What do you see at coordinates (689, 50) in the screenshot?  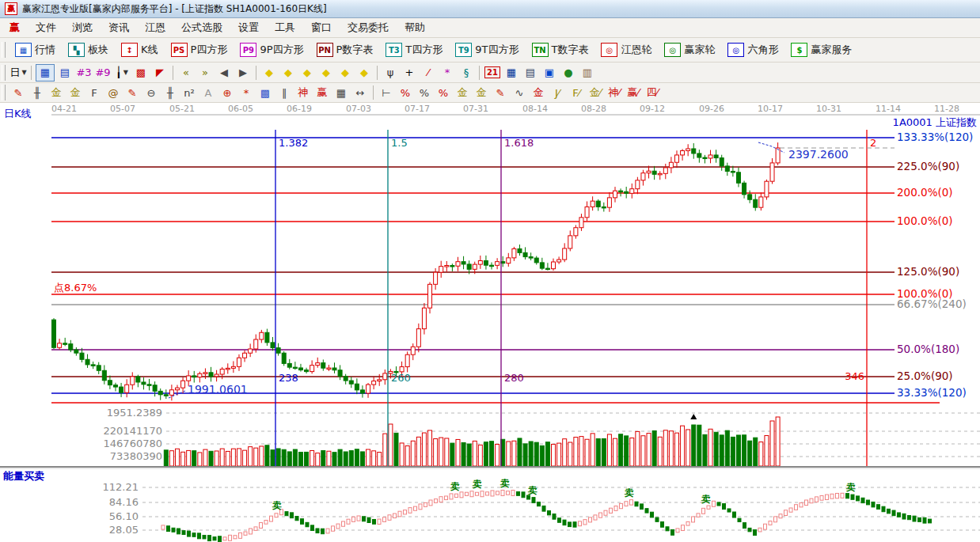 I see `toolbar-button-winner-wheel: ◎赢家轮` at bounding box center [689, 50].